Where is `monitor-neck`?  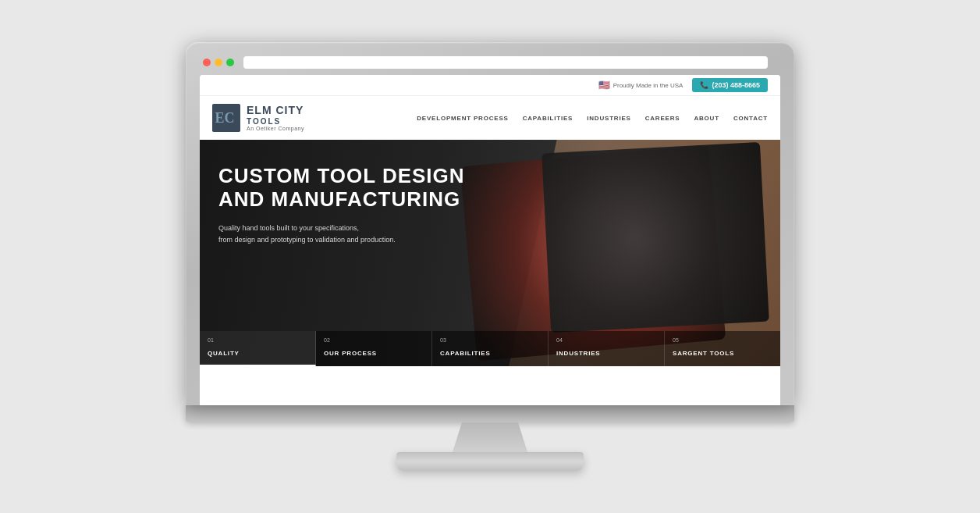 monitor-neck is located at coordinates (490, 437).